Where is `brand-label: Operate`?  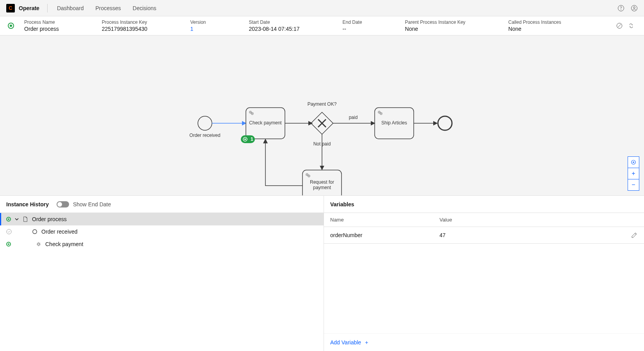 brand-label: Operate is located at coordinates (29, 8).